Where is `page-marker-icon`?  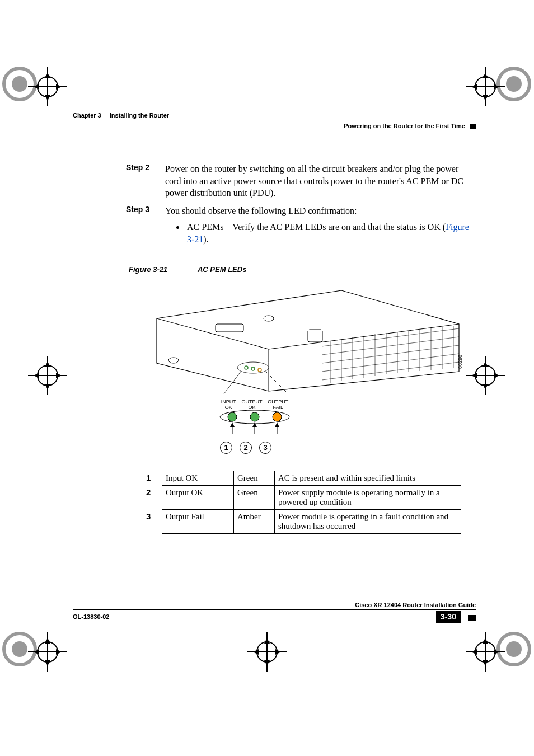 page-marker-icon is located at coordinates (472, 618).